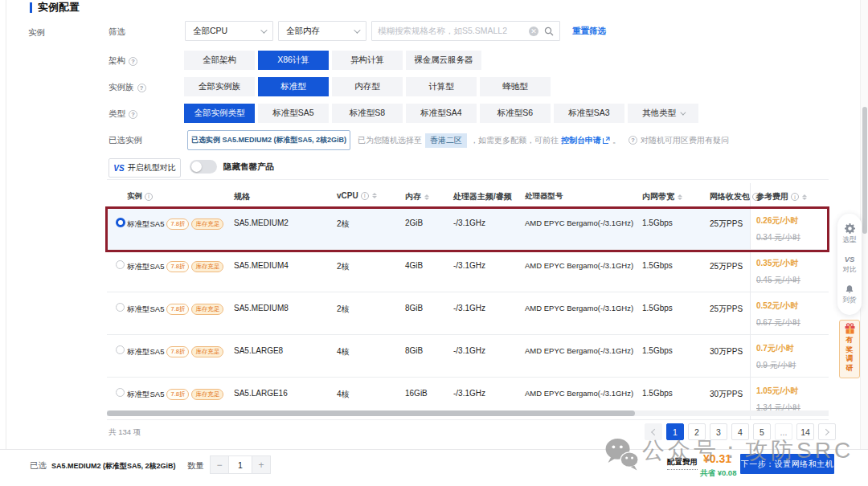 Image resolution: width=868 pixels, height=486 pixels. What do you see at coordinates (293, 87) in the screenshot?
I see `family-option-standard: 标准型` at bounding box center [293, 87].